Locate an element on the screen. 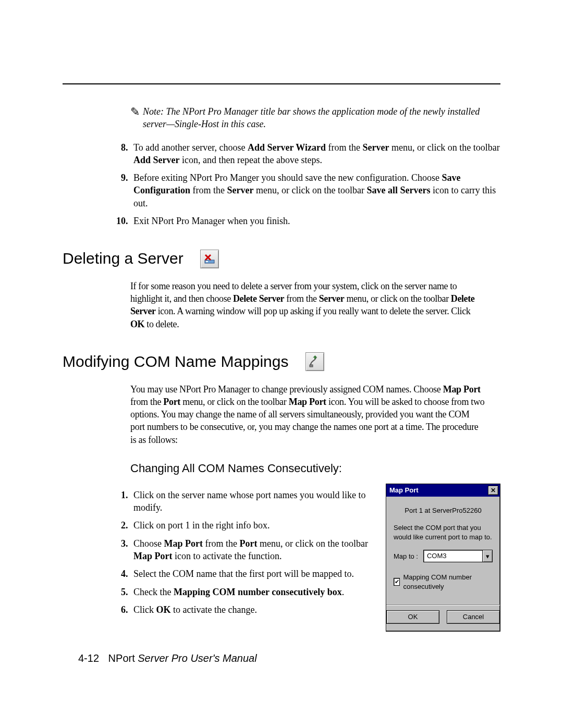 Image resolution: width=563 pixels, height=728 pixels. mapto-label: Map to : is located at coordinates (406, 557).